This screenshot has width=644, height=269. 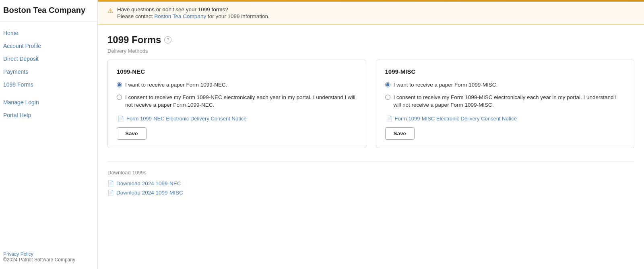 I want to click on alert-icon: ⚠, so click(x=110, y=10).